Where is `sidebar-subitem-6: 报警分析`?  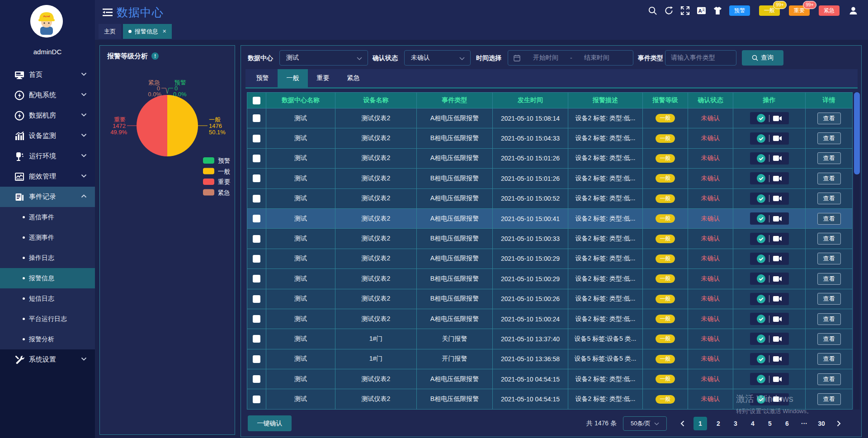 sidebar-subitem-6: 报警分析 is located at coordinates (47, 339).